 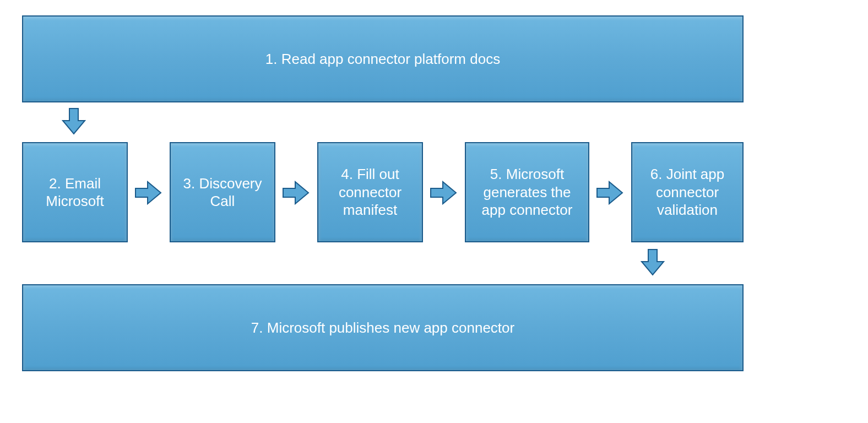 I want to click on step-3-label: 3. Discovery Call, so click(x=223, y=193).